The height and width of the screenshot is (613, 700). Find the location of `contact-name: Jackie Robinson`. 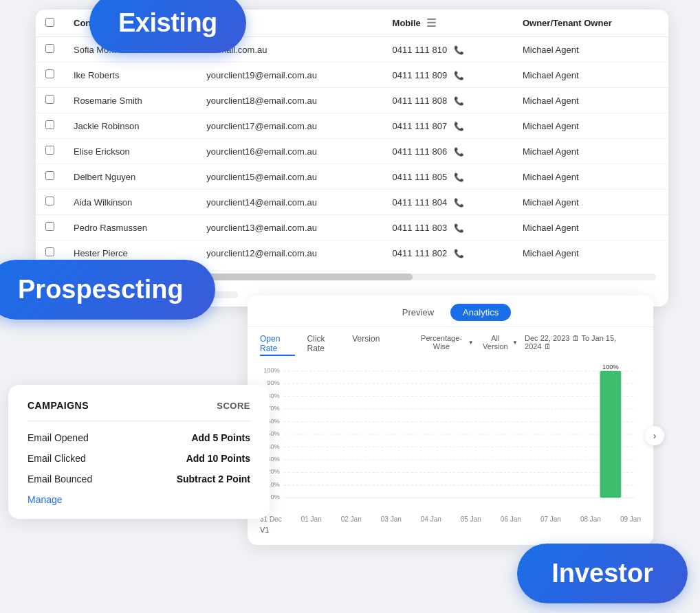

contact-name: Jackie Robinson is located at coordinates (131, 126).